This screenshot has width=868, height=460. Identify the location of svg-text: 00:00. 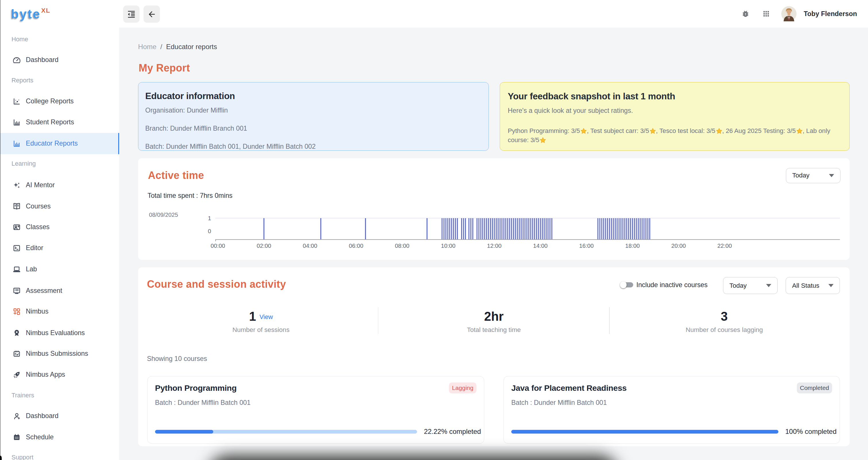
(218, 246).